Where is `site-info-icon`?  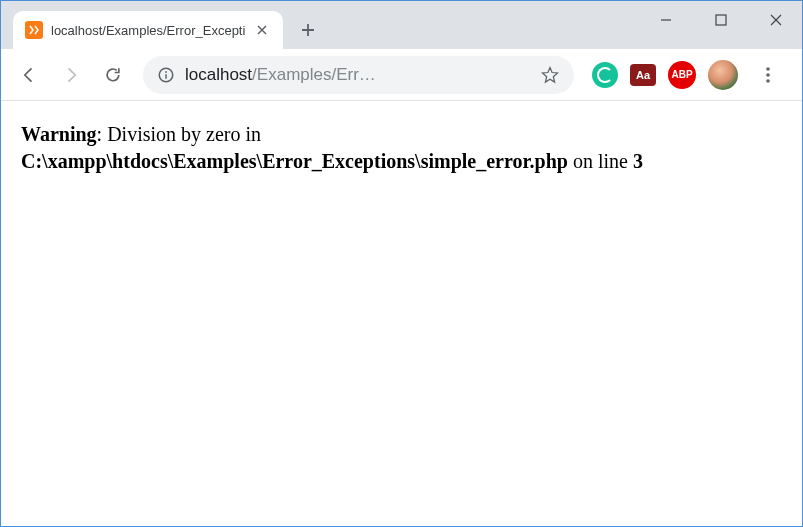 site-info-icon is located at coordinates (166, 75).